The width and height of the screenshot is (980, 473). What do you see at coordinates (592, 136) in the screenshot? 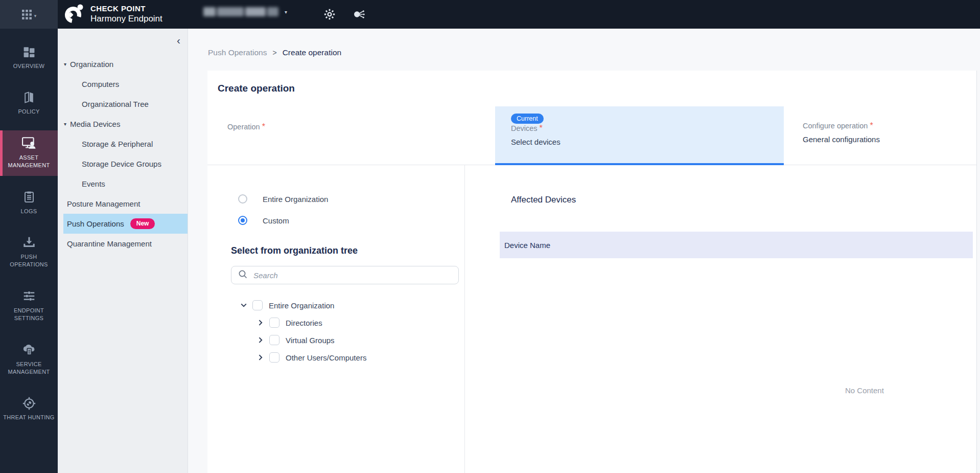
I see `wizard-steps: Operation* Current Devices* Select devic…` at bounding box center [592, 136].